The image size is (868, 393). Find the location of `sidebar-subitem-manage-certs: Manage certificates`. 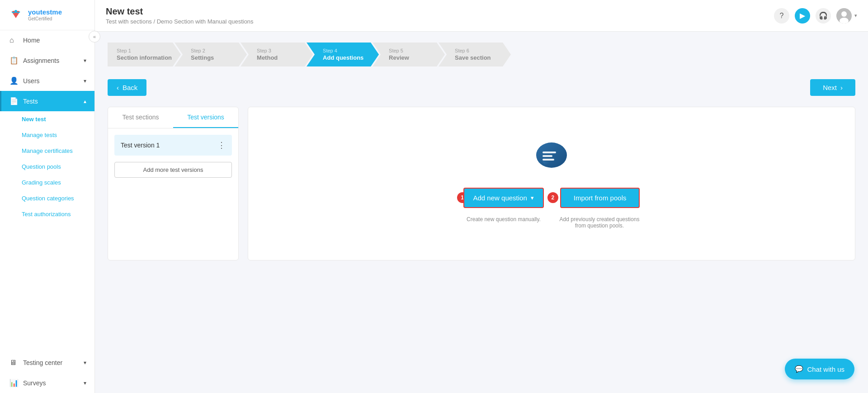

sidebar-subitem-manage-certs: Manage certificates is located at coordinates (47, 151).